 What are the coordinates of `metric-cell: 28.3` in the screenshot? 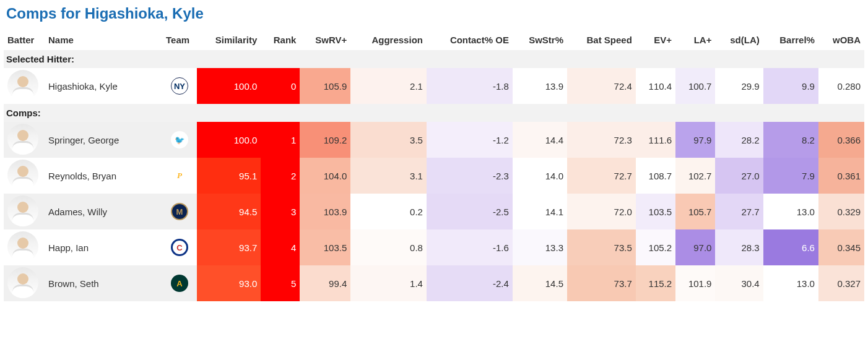 It's located at (739, 247).